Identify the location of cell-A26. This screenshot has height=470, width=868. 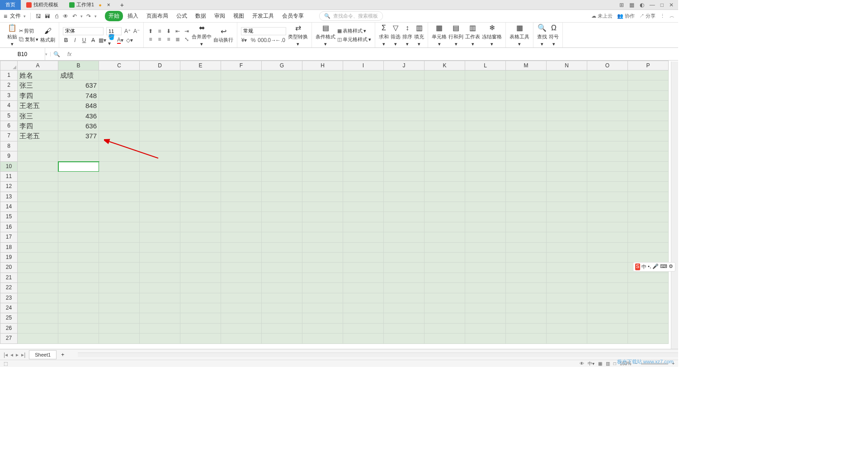
(38, 329).